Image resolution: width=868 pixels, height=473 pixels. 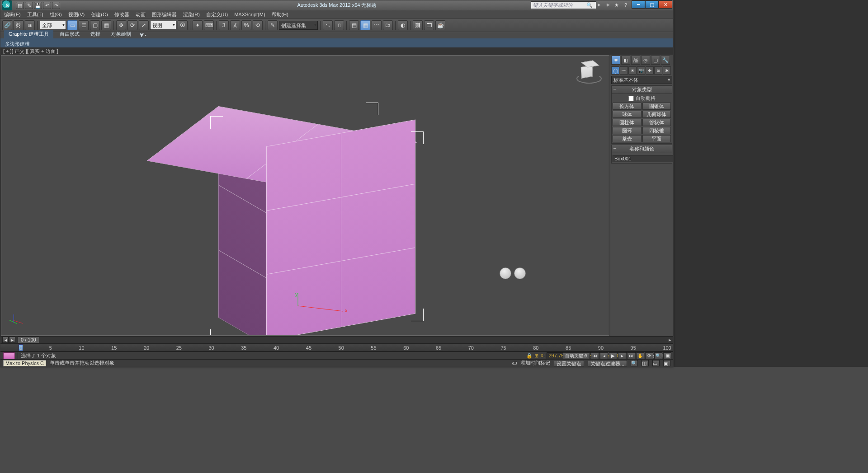 What do you see at coordinates (627, 122) in the screenshot?
I see `primitive-cylinder: 圆柱体` at bounding box center [627, 122].